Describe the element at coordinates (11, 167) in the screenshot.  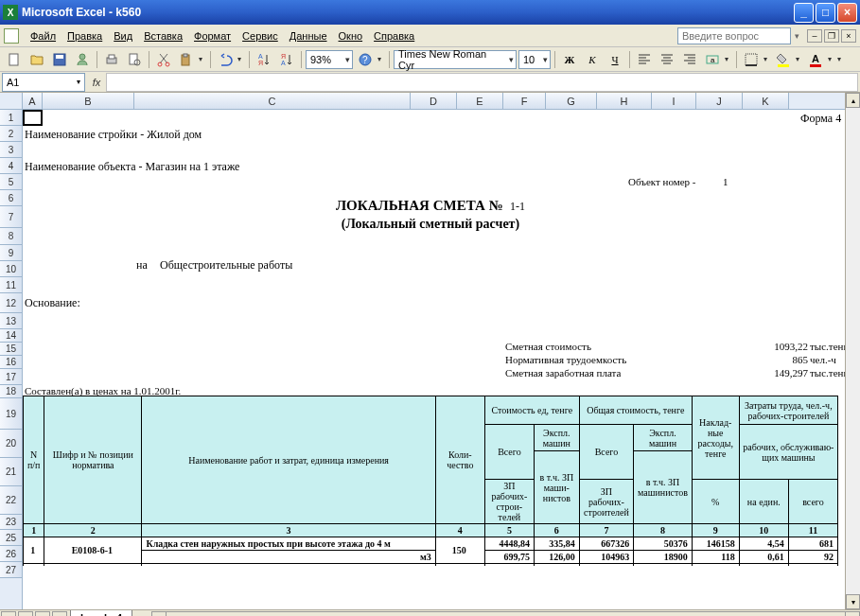
I see `row-header-4: 4` at that location.